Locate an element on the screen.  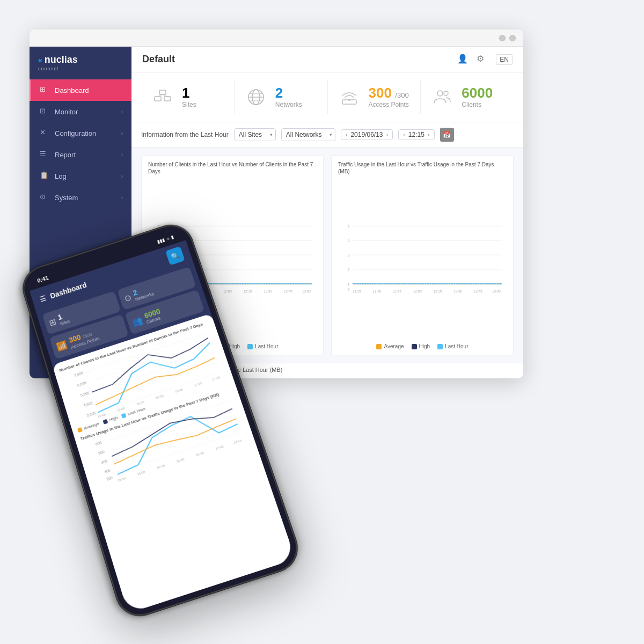
phone-legend-average-label: Average is located at coordinates (91, 426).